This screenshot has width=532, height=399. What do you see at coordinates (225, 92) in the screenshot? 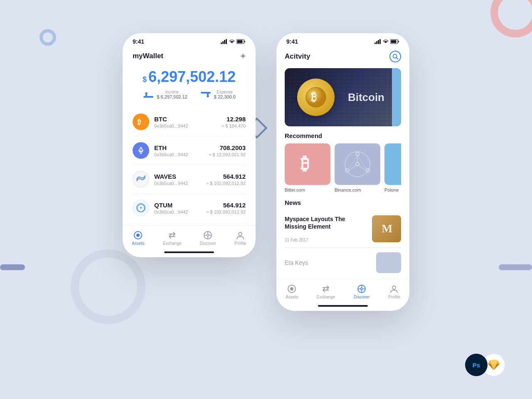
I see `expense-label: Expense` at bounding box center [225, 92].